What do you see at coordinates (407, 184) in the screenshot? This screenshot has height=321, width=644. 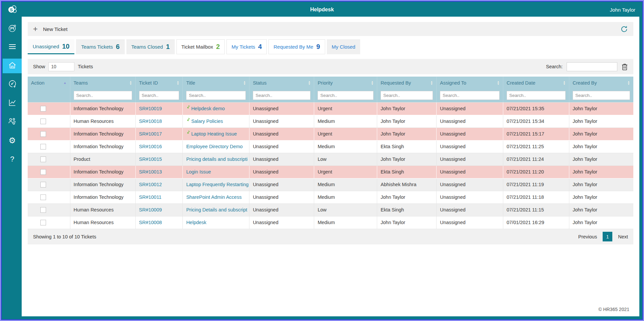 I see `cell-requested-by: Abhishek Mishra` at bounding box center [407, 184].